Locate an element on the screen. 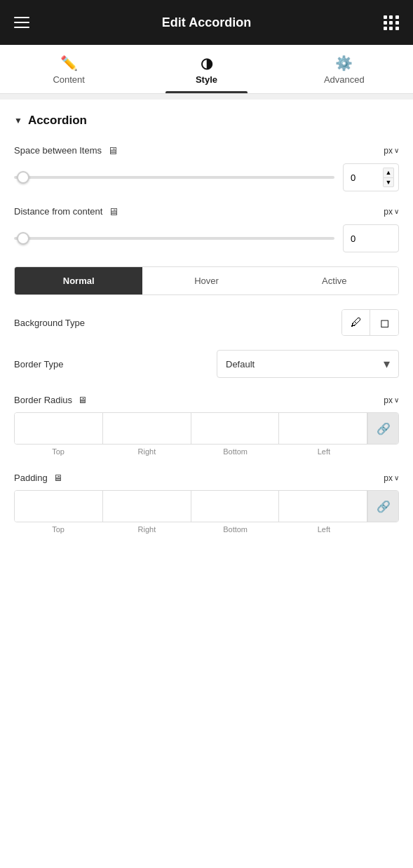 The height and width of the screenshot is (868, 413). border-radius-label: Border Radius 🖥 is located at coordinates (50, 400).